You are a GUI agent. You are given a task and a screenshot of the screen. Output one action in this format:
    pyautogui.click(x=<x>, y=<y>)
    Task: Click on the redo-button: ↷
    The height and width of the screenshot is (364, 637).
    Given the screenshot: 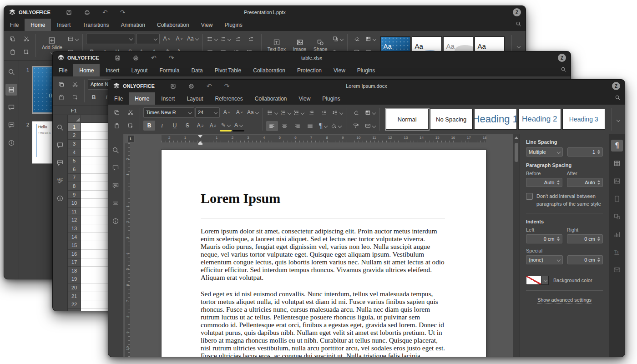 What is the action you would take?
    pyautogui.click(x=123, y=12)
    